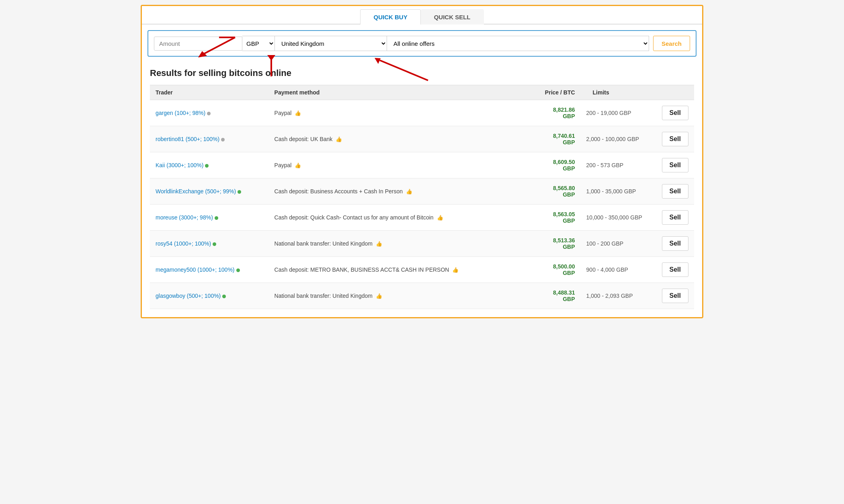 The image size is (844, 504). I want to click on trader-link: megamoney500 (1000+; 100%), so click(195, 270).